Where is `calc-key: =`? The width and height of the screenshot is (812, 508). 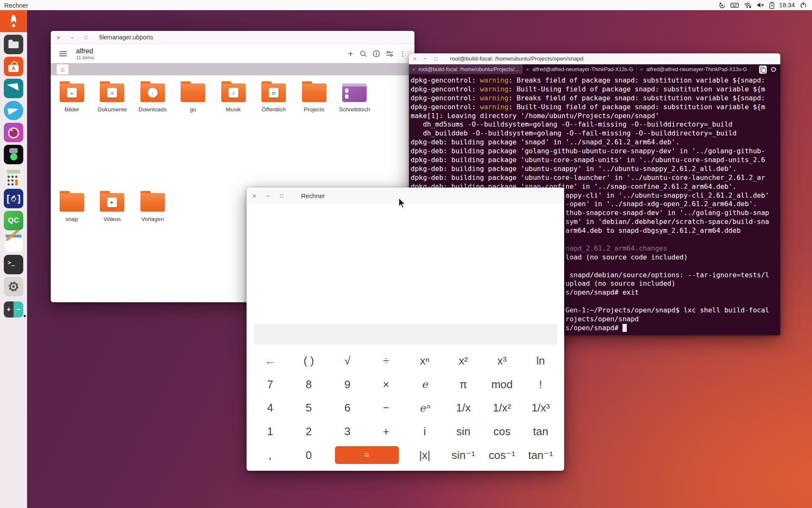
calc-key: = is located at coordinates (367, 455).